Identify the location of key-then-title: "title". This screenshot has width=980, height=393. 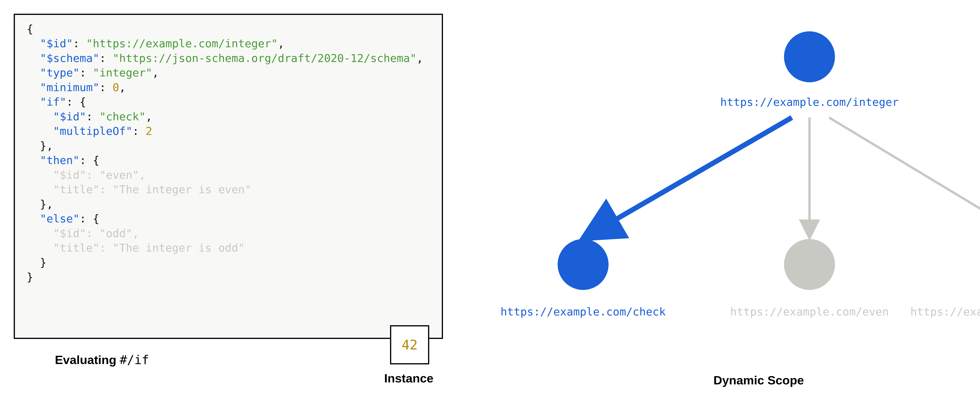
(76, 189).